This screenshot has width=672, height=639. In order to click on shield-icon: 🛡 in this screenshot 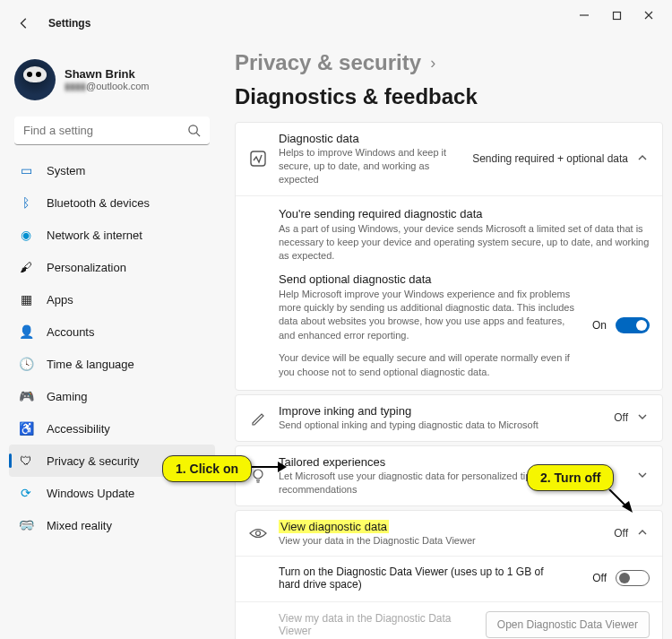, I will do `click(26, 461)`.